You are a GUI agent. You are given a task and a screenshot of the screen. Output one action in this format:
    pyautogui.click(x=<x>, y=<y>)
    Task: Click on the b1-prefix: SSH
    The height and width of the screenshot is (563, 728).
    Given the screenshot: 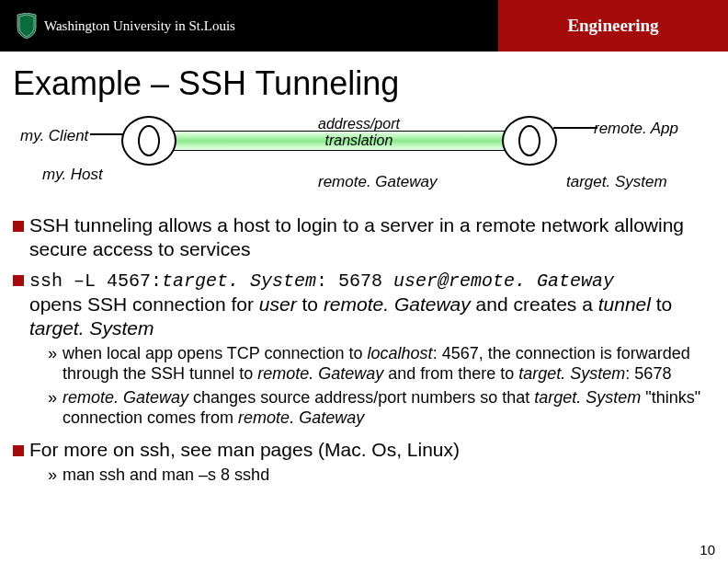 What is the action you would take?
    pyautogui.click(x=50, y=224)
    